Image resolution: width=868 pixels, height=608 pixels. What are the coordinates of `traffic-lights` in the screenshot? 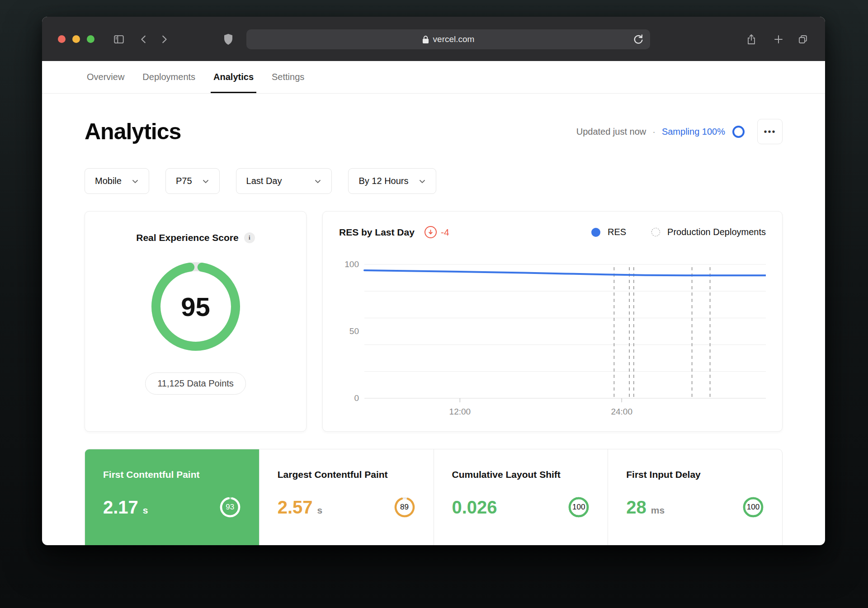 It's located at (76, 39).